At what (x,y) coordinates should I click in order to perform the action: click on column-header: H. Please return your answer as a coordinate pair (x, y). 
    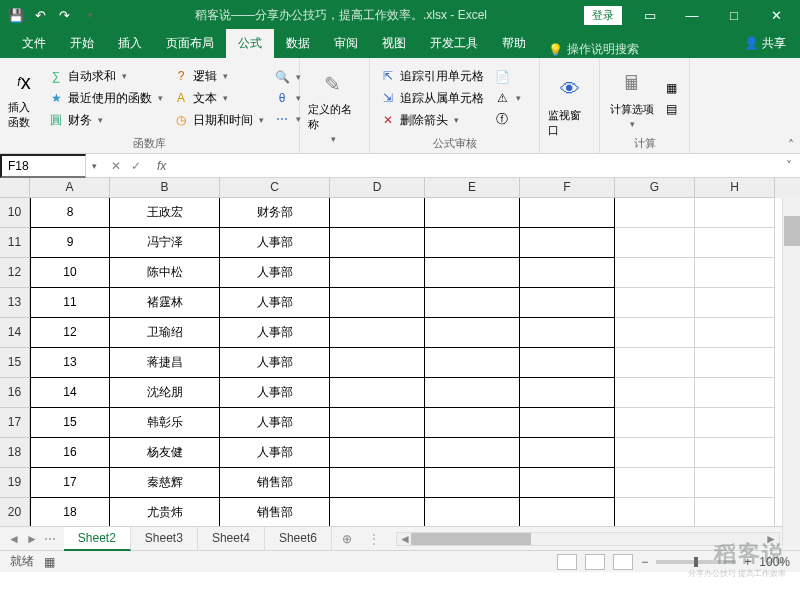
    Looking at the image, I should click on (735, 188).